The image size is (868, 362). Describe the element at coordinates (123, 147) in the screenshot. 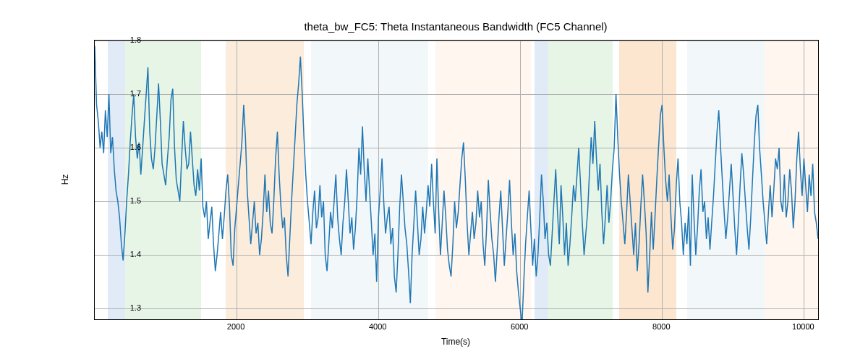

I see `y-tick-label: 1.6` at that location.